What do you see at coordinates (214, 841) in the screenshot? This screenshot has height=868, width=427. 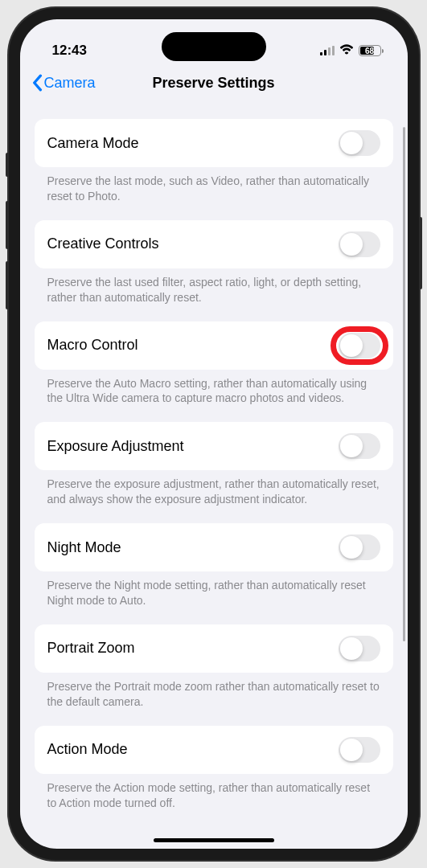 I see `home-indicator` at bounding box center [214, 841].